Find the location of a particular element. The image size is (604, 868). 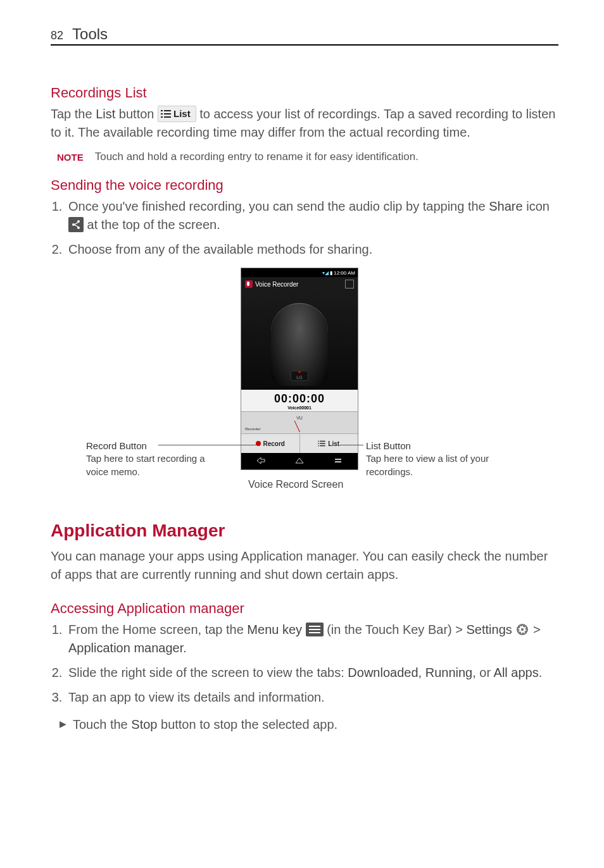

sending-steps: Once you've finished recording, you can … is located at coordinates (305, 228).